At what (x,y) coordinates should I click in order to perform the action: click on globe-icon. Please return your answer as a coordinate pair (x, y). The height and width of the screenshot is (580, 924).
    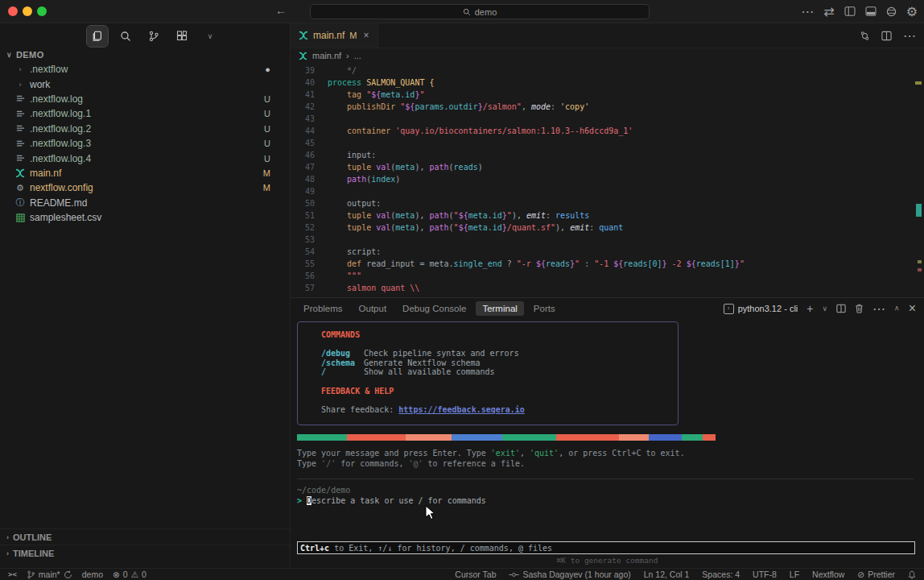
    Looking at the image, I should click on (892, 11).